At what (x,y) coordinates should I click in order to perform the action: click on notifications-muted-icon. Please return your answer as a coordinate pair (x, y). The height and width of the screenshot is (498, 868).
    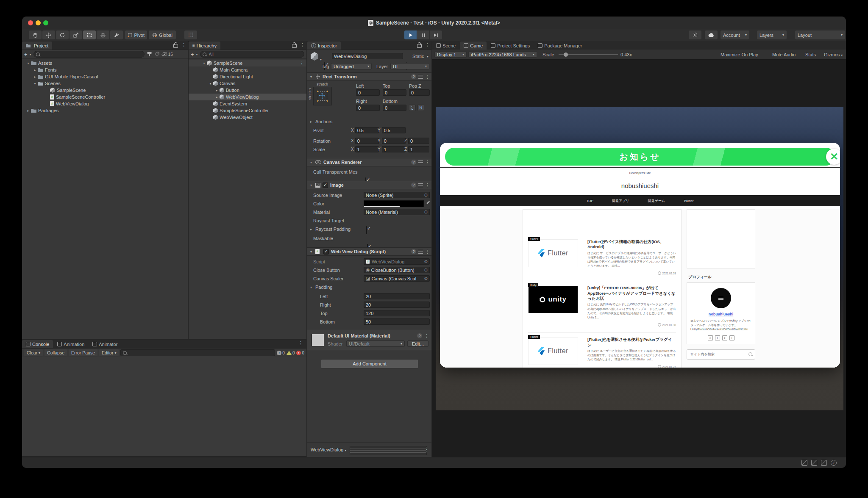
    Looking at the image, I should click on (804, 463).